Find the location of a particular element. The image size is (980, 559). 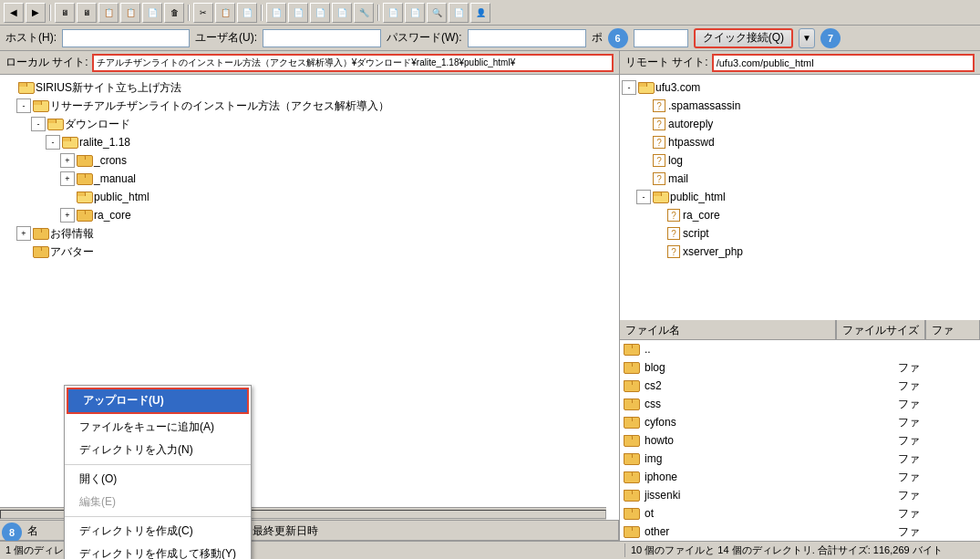

right-file-list: .. blog ファ cs2 ファ is located at coordinates (800, 450).